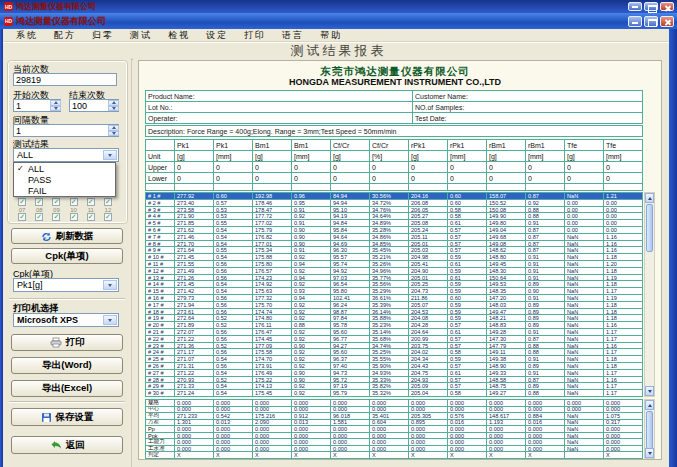  I want to click on export-excel-button: 导出(Excel), so click(67, 388).